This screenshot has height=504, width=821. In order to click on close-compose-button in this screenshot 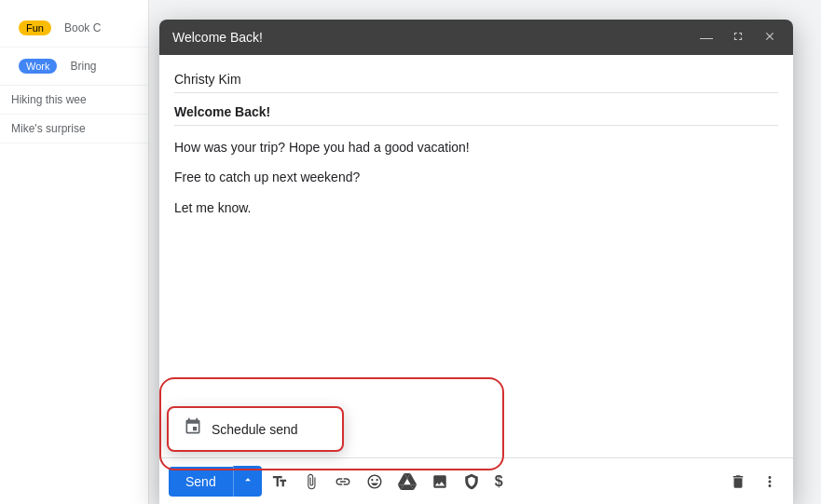, I will do `click(770, 37)`.